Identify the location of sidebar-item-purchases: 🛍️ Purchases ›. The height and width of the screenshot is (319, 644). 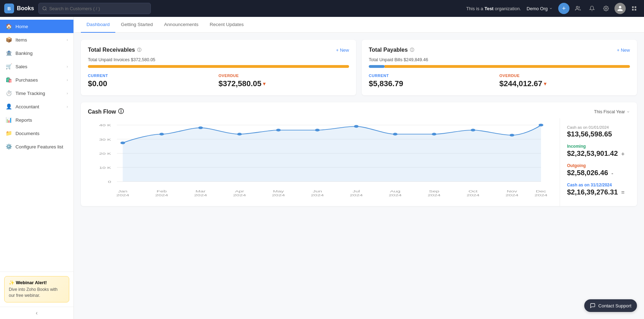
(37, 80).